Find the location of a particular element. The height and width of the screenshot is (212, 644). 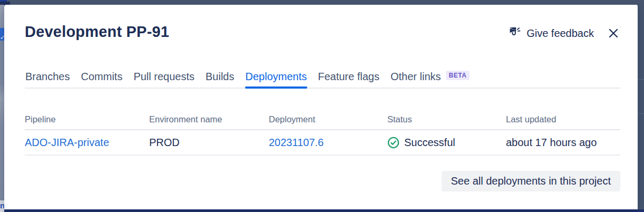

table-header-row: Pipeline Environment name Deployment Sta… is located at coordinates (323, 122).